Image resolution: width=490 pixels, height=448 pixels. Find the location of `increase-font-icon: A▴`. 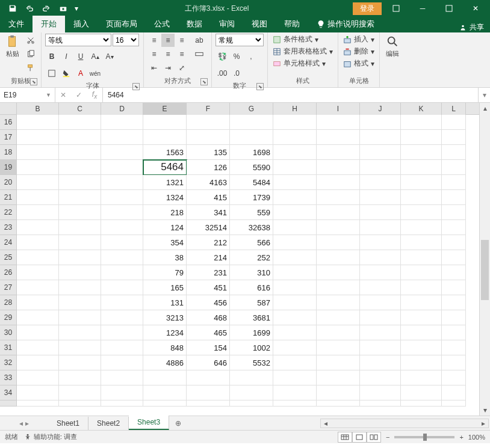

increase-font-icon: A▴ is located at coordinates (95, 57).